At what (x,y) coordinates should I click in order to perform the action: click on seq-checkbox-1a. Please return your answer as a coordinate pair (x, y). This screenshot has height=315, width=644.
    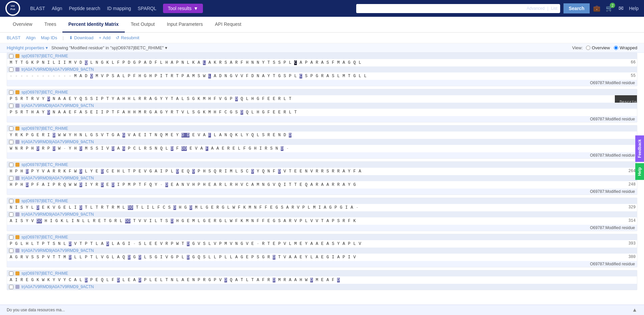
    Looking at the image, I should click on (11, 56).